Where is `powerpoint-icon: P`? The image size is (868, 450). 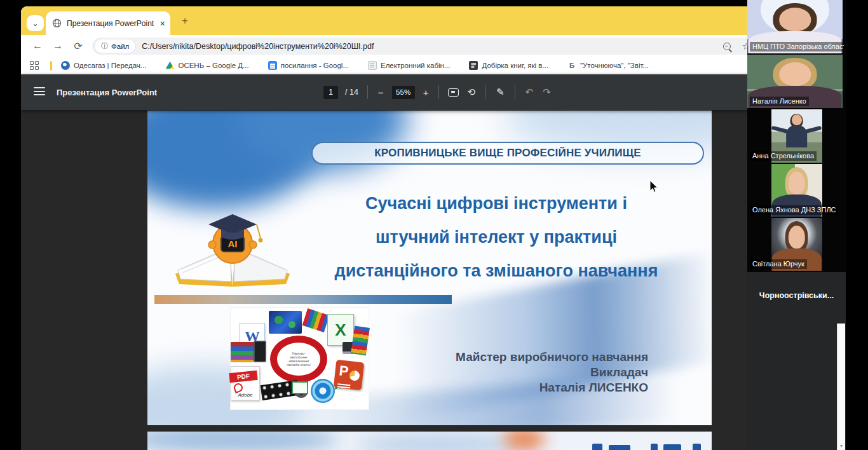
powerpoint-icon: P is located at coordinates (349, 375).